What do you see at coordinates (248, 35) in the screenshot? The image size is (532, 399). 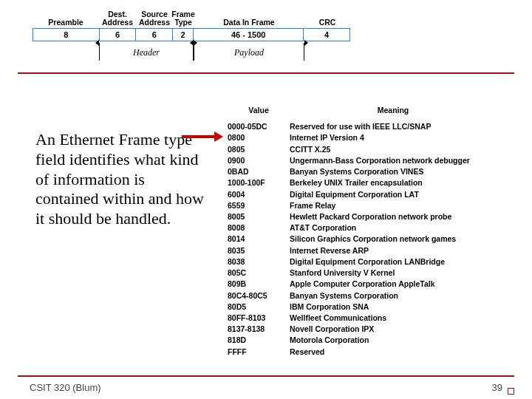 I see `val-data: 46 - 1500` at bounding box center [248, 35].